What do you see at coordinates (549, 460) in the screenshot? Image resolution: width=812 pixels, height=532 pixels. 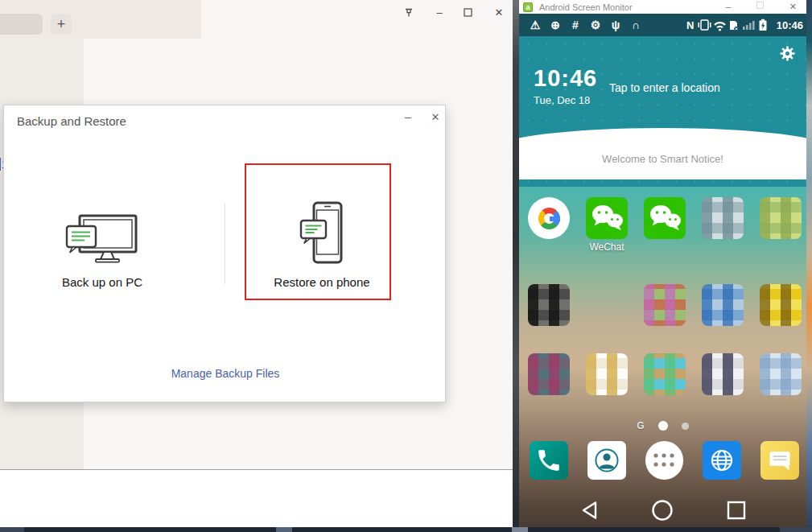 I see `phone-handset-glyph` at bounding box center [549, 460].